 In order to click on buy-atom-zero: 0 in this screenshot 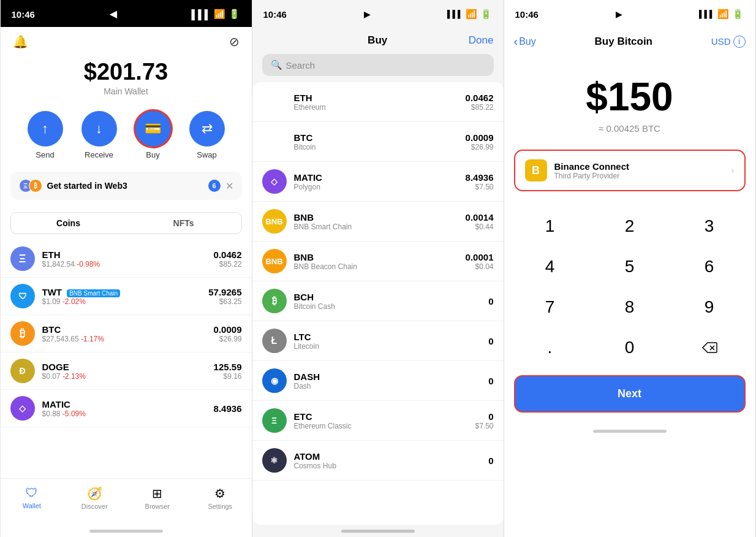, I will do `click(491, 461)`.